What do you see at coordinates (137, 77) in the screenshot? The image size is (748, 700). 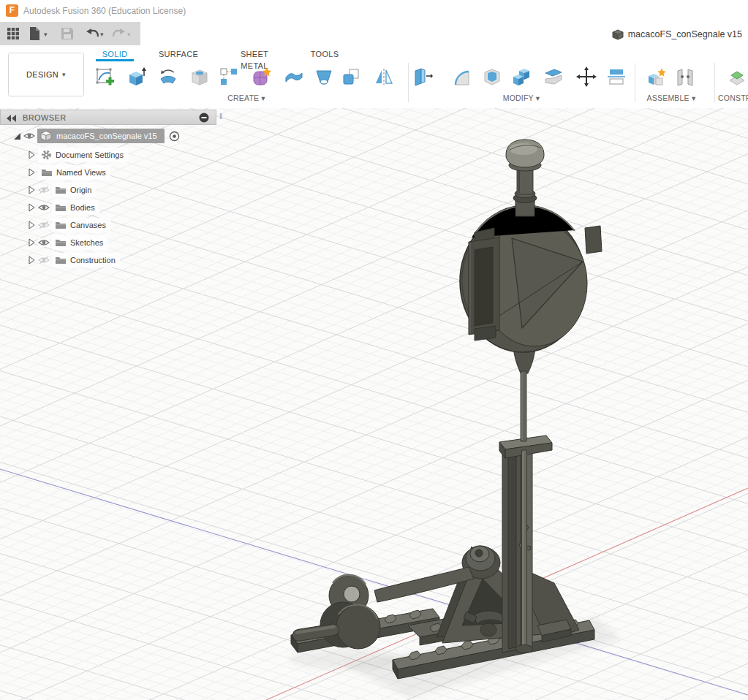 I see `extrude-icon` at bounding box center [137, 77].